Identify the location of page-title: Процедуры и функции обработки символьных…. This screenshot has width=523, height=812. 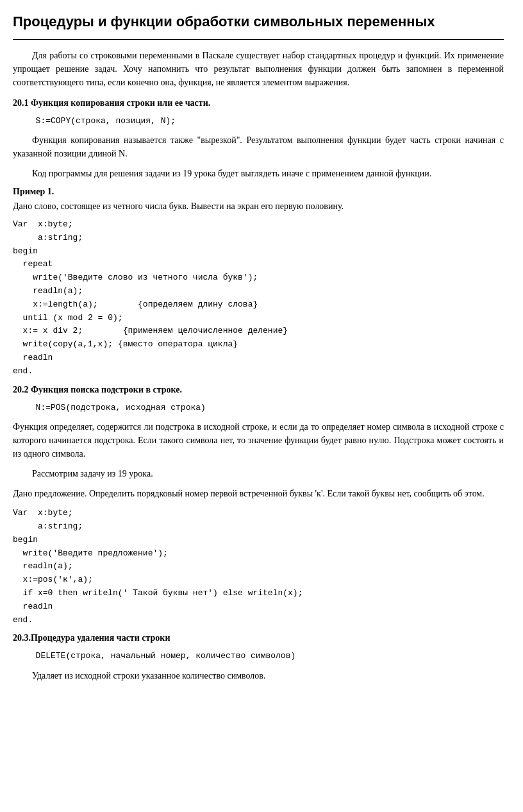
(258, 22).